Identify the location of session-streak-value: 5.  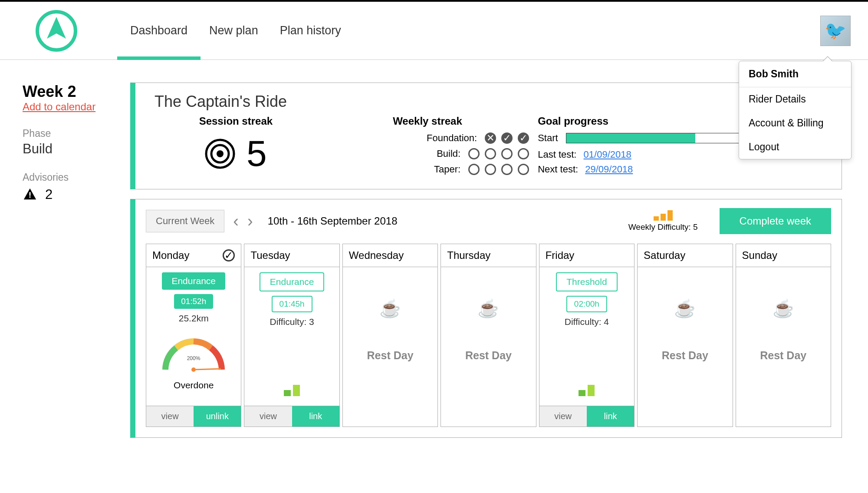
(257, 154).